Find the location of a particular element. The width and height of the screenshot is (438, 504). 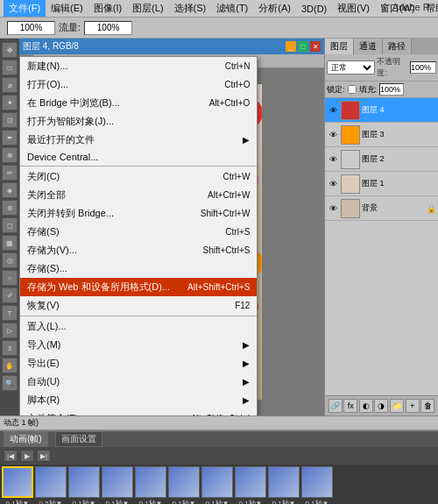

menu-place: 置入(L)... is located at coordinates (138, 326).